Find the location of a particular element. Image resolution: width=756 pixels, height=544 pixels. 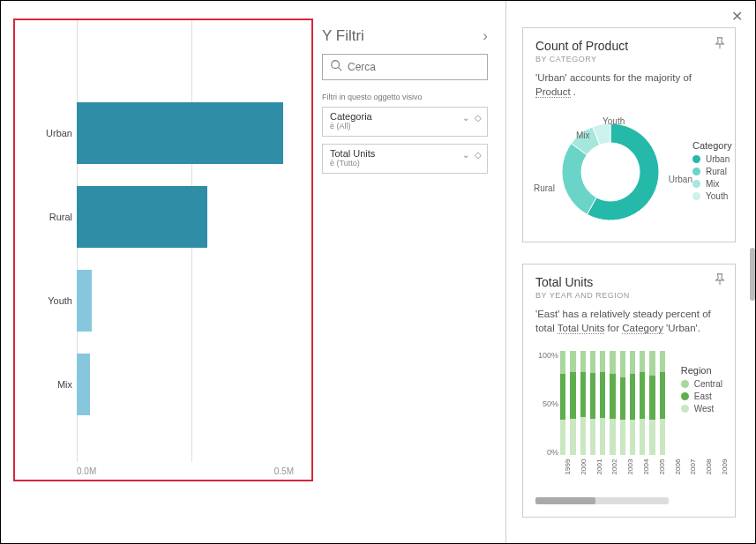

legend-item: Rural is located at coordinates (713, 171).